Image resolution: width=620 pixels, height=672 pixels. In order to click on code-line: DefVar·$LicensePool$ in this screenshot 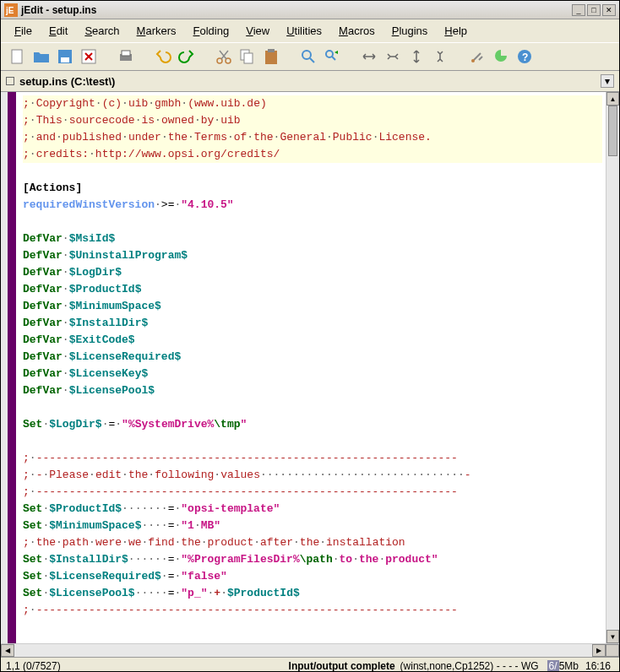, I will do `click(313, 391)`.